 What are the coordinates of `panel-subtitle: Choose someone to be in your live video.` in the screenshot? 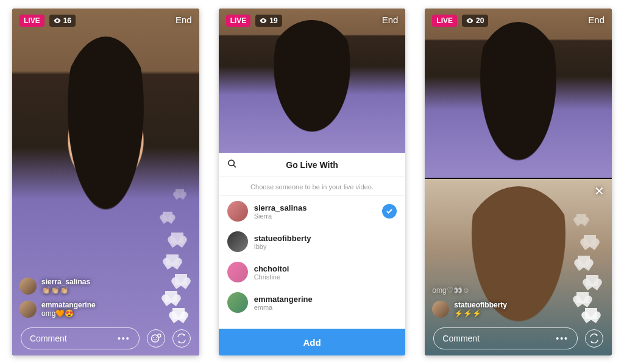 It's located at (312, 186).